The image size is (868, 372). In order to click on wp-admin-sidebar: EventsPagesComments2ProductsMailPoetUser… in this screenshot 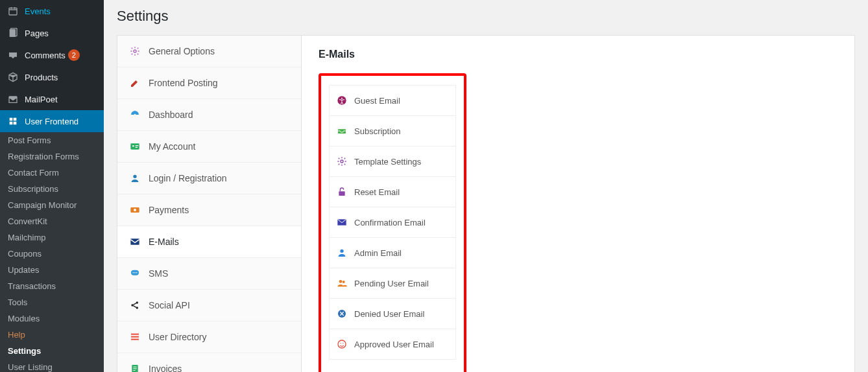, I will do `click(52, 186)`.